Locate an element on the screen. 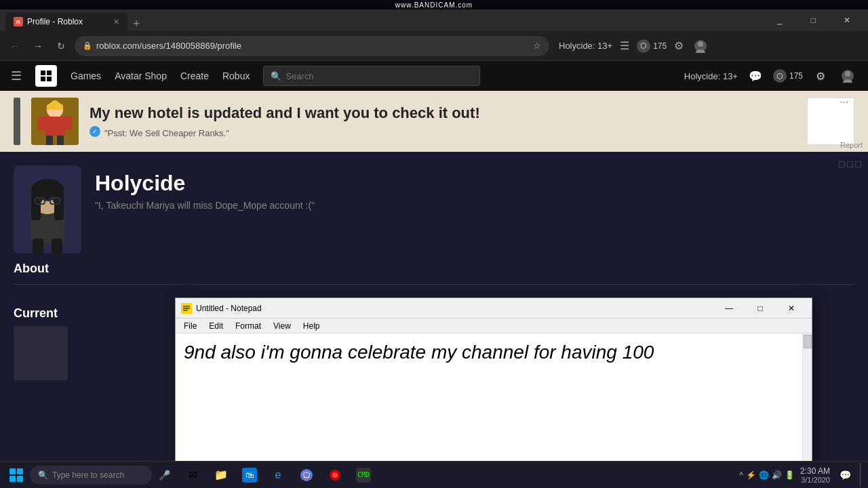 The height and width of the screenshot is (488, 868). taskbar-mail: ✉ is located at coordinates (193, 475).